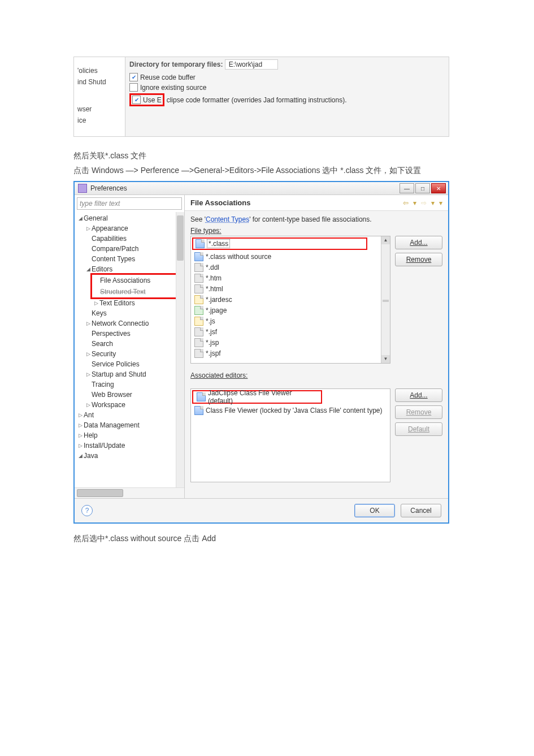 Image resolution: width=534 pixels, height=756 pixels. What do you see at coordinates (176, 64) in the screenshot?
I see `directory-label: Directory for temporary files:` at bounding box center [176, 64].